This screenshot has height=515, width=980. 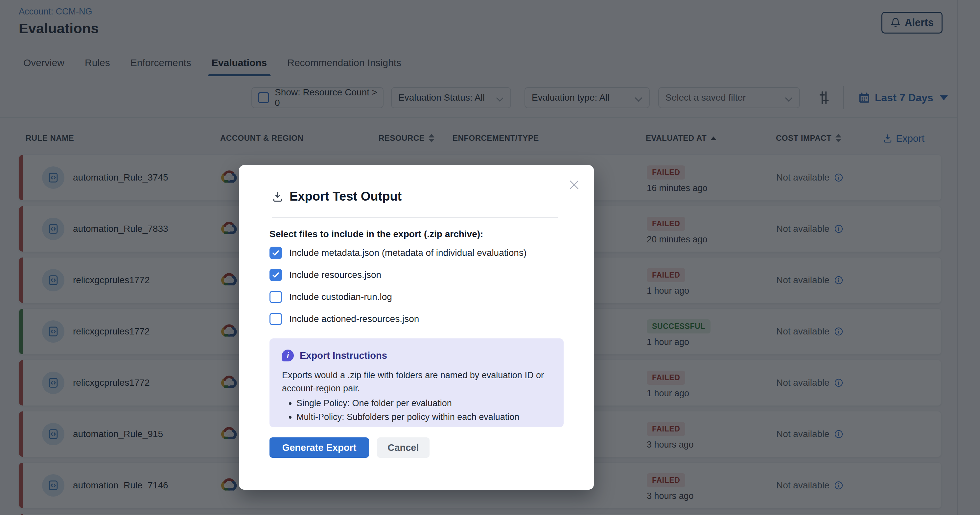 What do you see at coordinates (574, 185) in the screenshot?
I see `close-icon` at bounding box center [574, 185].